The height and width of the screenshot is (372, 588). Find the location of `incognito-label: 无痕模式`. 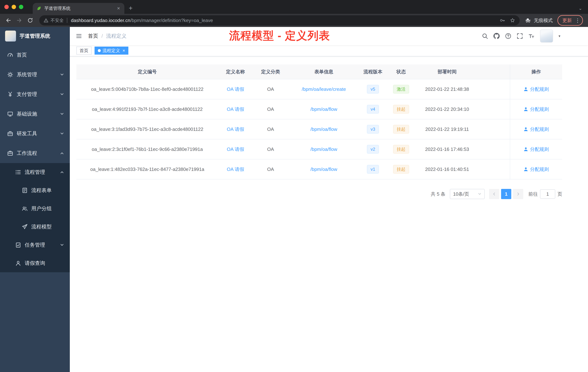

incognito-label: 无痕模式 is located at coordinates (543, 21).